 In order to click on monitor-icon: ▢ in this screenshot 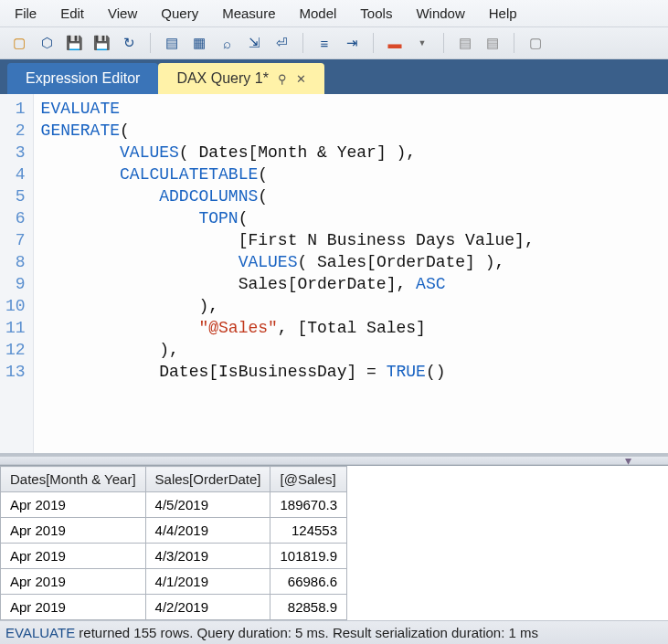, I will do `click(535, 43)`.